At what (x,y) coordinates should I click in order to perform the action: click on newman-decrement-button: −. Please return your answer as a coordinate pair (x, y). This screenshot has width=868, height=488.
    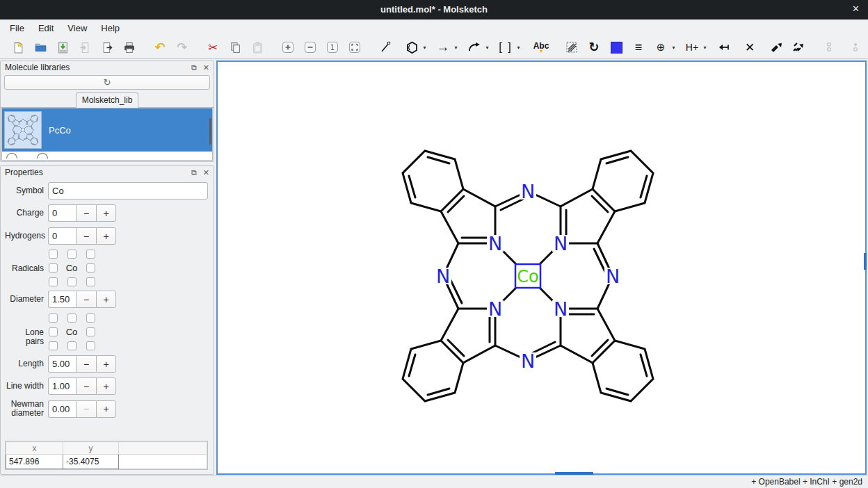
    Looking at the image, I should click on (86, 409).